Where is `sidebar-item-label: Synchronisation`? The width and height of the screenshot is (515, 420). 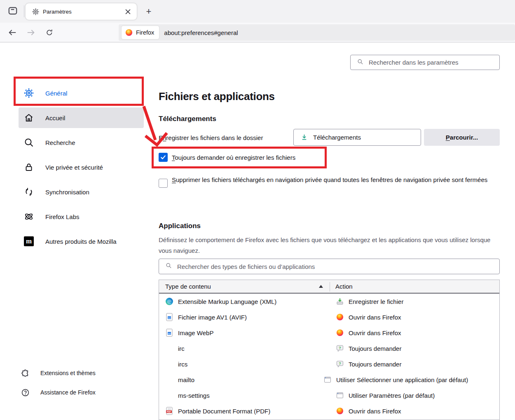
sidebar-item-label: Synchronisation is located at coordinates (68, 192).